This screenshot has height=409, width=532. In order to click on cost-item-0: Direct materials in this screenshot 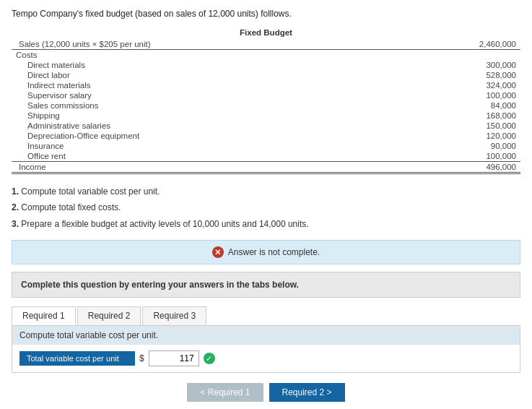, I will do `click(222, 65)`.